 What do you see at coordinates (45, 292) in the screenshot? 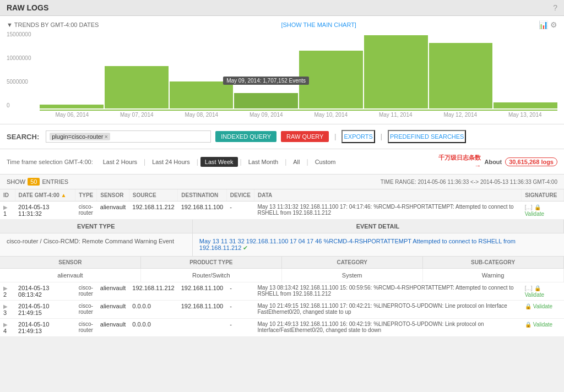
I see `cell-date: 2014-05-13 08:13:42` at bounding box center [45, 292].